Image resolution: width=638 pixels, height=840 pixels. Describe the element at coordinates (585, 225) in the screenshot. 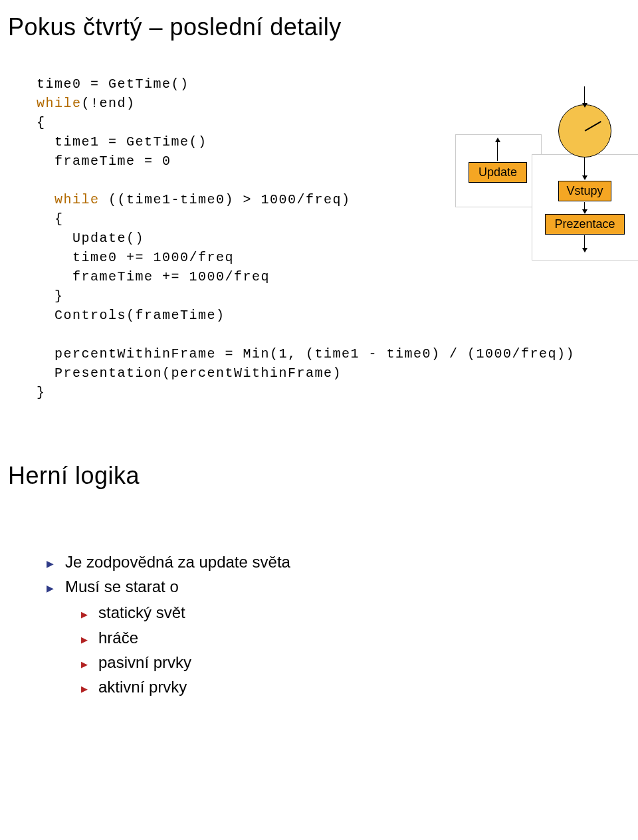

I see `diagram-box-prezentace: Prezentace` at that location.